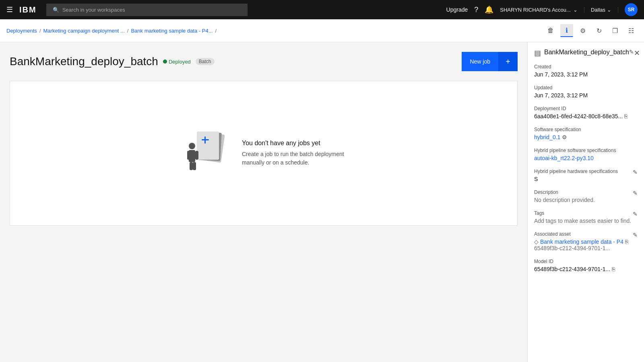  Describe the element at coordinates (586, 116) in the screenshot. I see `deployment-id-row: 6aa408e1-6fed-4242-80c8-68e35... ⎘` at that location.